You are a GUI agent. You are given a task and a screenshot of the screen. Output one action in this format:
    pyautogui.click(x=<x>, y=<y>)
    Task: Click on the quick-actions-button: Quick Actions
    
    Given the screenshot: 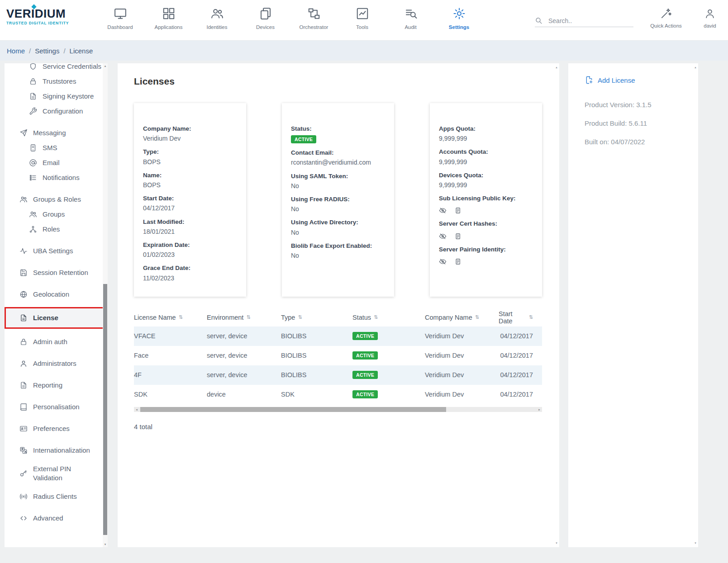 What is the action you would take?
    pyautogui.click(x=666, y=14)
    